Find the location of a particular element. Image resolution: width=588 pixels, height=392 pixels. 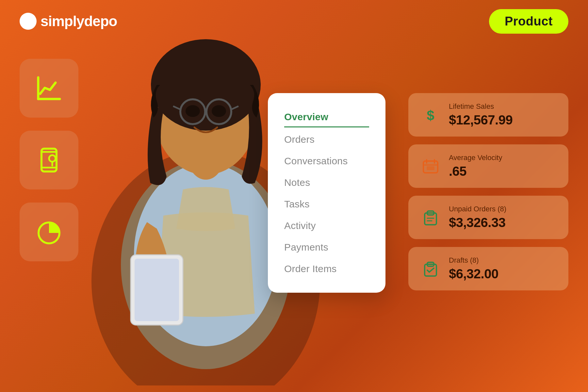

sidebar-icon-reports is located at coordinates (49, 232).